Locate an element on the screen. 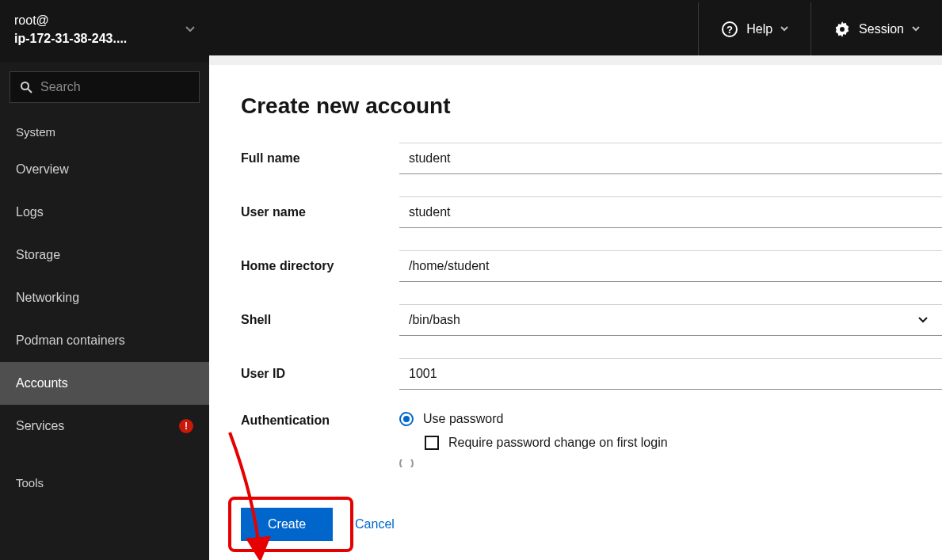  help-menu: ? Help is located at coordinates (754, 29).